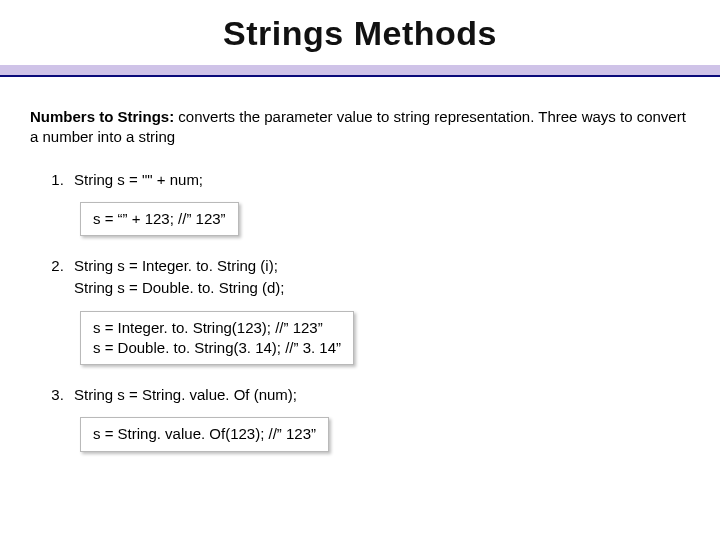 Image resolution: width=720 pixels, height=540 pixels. I want to click on step-1-line-1: String s = "" + num;, so click(382, 180).